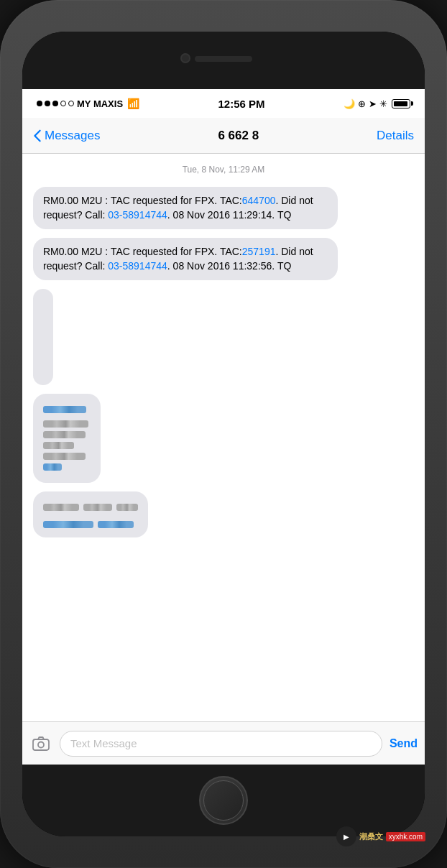 The image size is (447, 868). Describe the element at coordinates (362, 103) in the screenshot. I see `circle-at-icon: ⊕` at that location.